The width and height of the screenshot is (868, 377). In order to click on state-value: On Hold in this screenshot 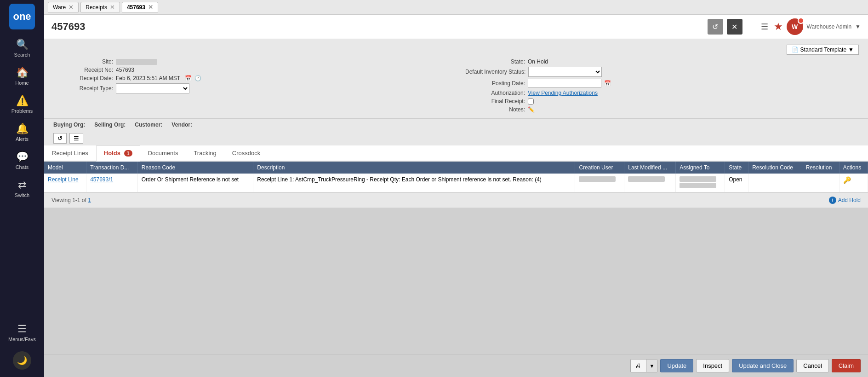, I will do `click(538, 62)`.